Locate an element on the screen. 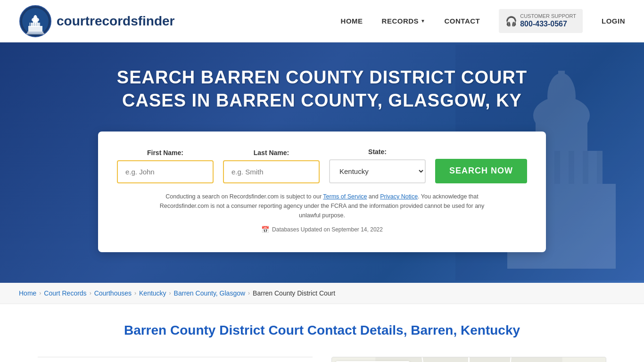  breadcrumb-kentucky: Kentucky is located at coordinates (153, 293).